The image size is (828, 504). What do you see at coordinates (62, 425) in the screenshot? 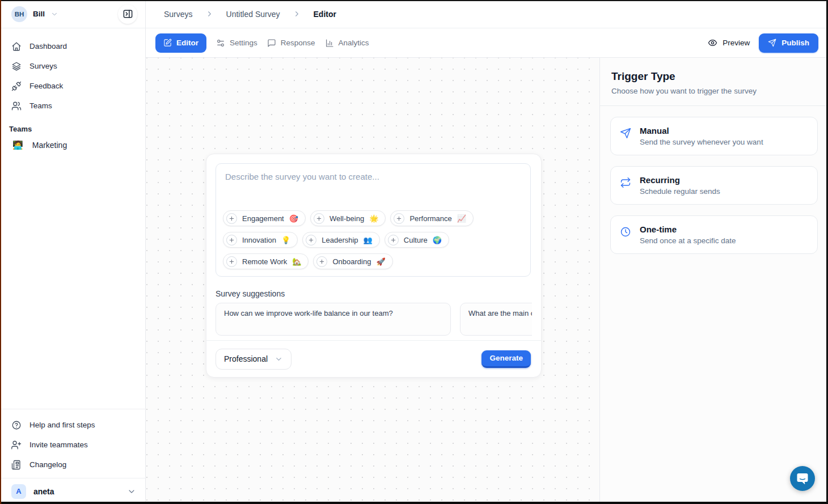
I see `sidebar-item-label: Help and first steps` at bounding box center [62, 425].